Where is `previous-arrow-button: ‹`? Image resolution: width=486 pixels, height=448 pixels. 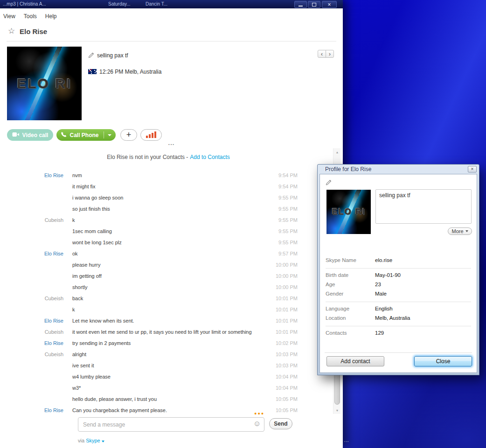
previous-arrow-button: ‹ is located at coordinates (322, 54).